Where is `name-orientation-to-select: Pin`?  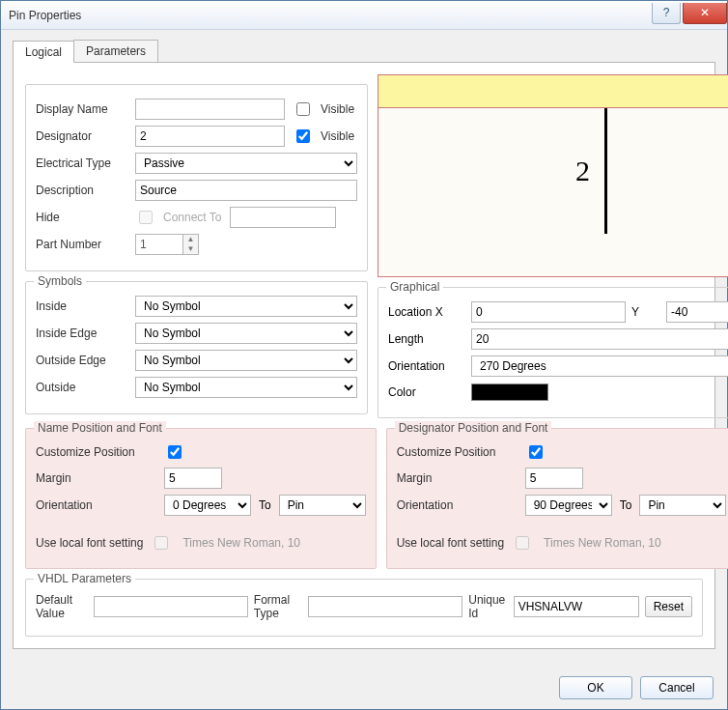 name-orientation-to-select: Pin is located at coordinates (322, 505).